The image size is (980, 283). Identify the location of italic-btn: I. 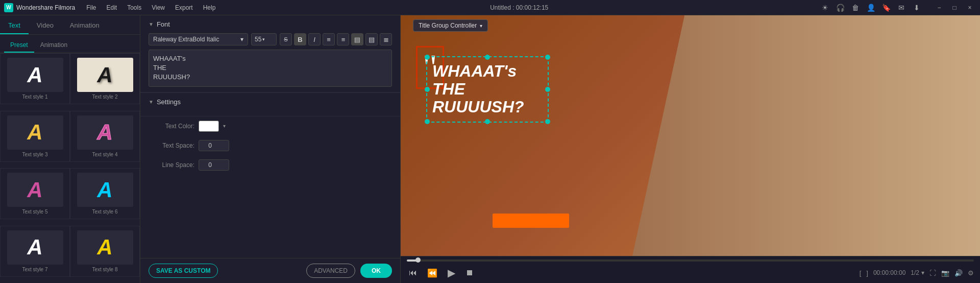
(314, 39).